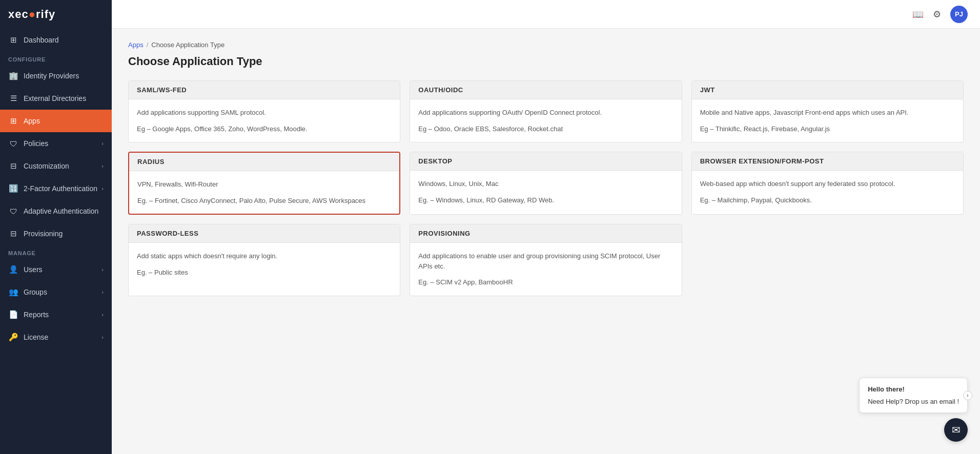 This screenshot has height=454, width=980. Describe the element at coordinates (188, 45) in the screenshot. I see `breadcrumb-current: Choose Application Type` at that location.